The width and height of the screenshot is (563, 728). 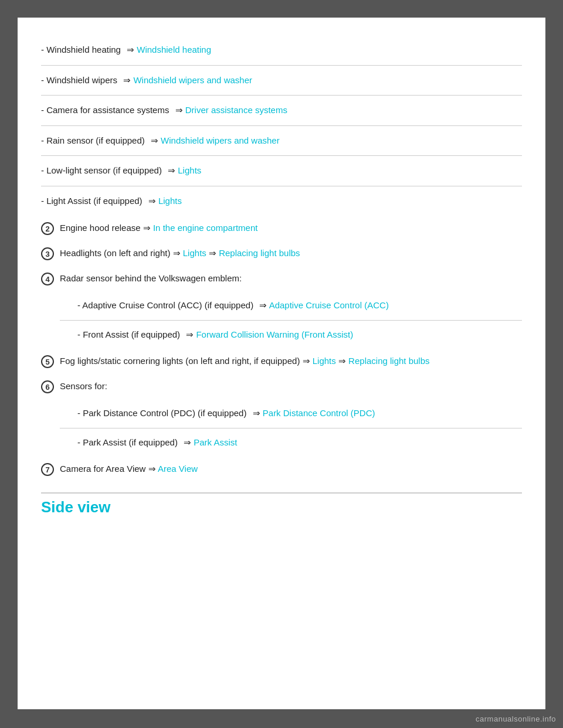 I want to click on numbered-item-4: 4 Radar sensor behind the Volkswagen emb…, so click(x=282, y=279).